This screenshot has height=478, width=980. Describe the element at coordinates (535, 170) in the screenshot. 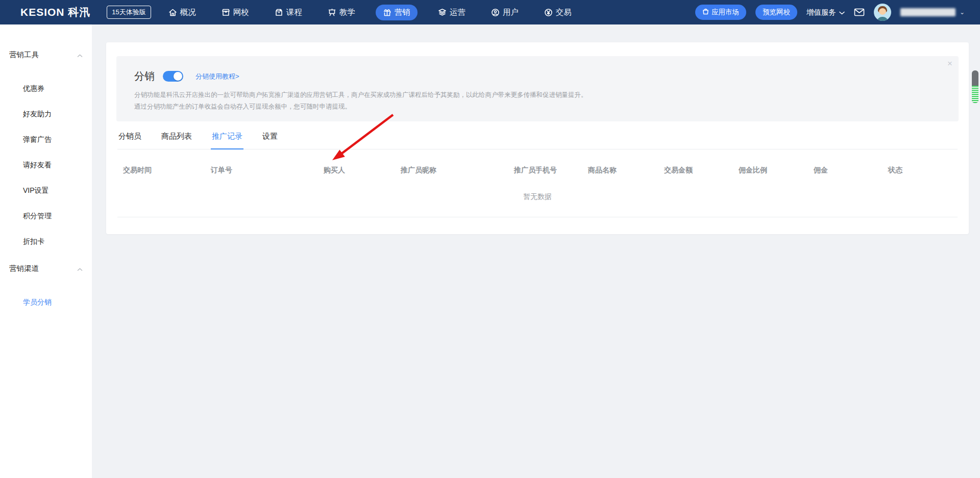

I see `col-promoter-phone: 推广员手机号` at that location.